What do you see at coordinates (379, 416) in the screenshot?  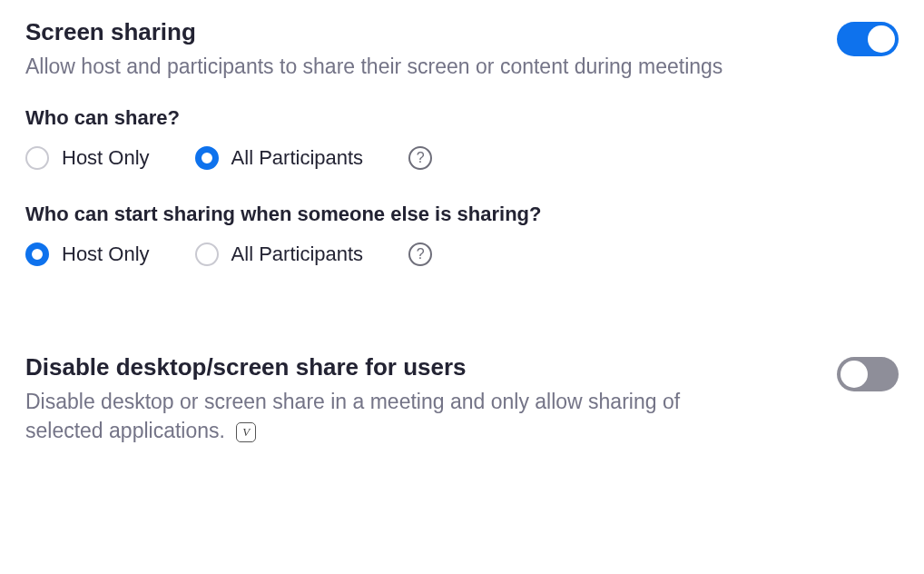 I see `disable-desktop-description: Disable desktop or screen share in a mee…` at bounding box center [379, 416].